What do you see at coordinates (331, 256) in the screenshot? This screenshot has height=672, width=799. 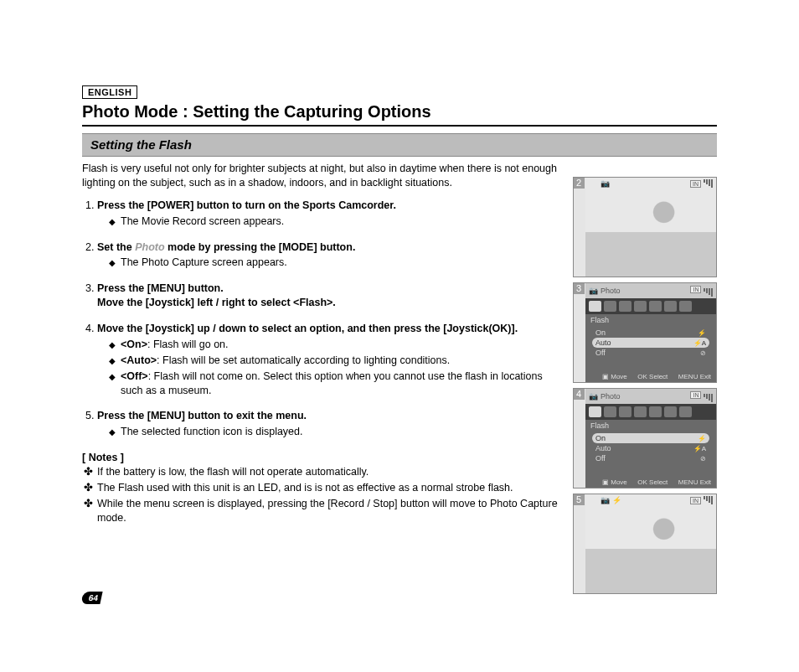 I see `step-2: Set the Photo mode by pressing the [MODE…` at bounding box center [331, 256].